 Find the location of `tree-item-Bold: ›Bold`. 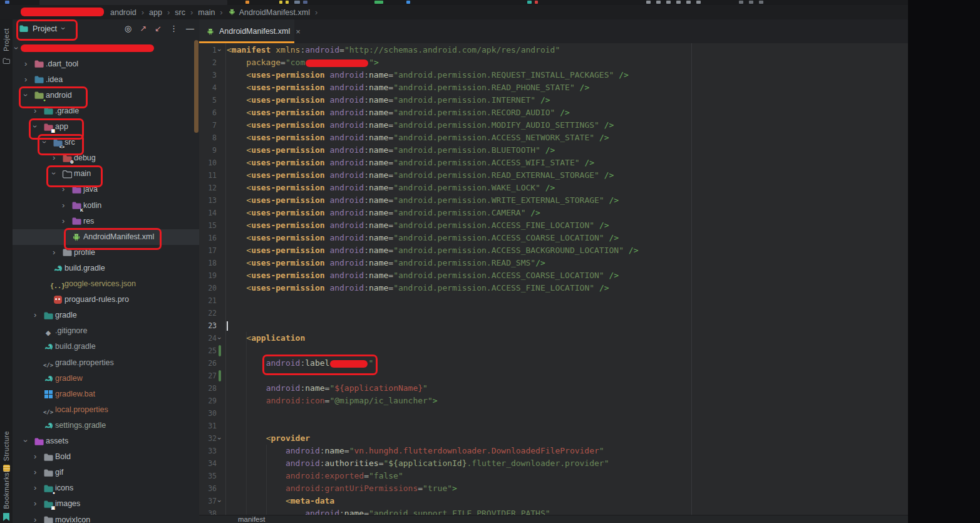

tree-item-Bold: ›Bold is located at coordinates (106, 457).